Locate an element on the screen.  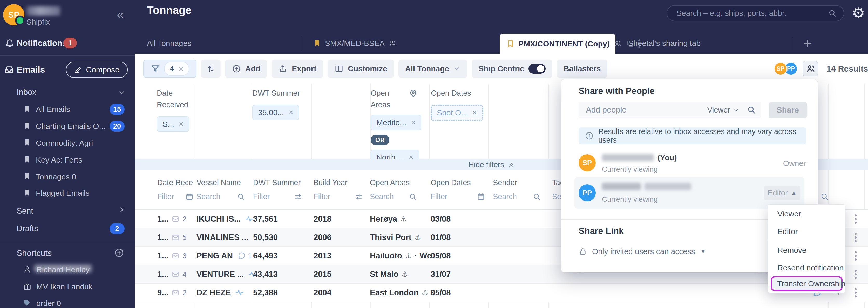
sidebar-item-tonnages: Tonnages 0 is located at coordinates (67, 177).